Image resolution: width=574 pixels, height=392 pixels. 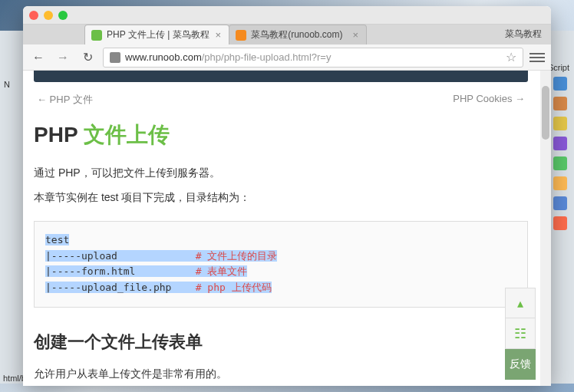 I want to click on intro-paragraph: 通过 PHP，可以把文件上传到服务器。, so click(x=281, y=173).